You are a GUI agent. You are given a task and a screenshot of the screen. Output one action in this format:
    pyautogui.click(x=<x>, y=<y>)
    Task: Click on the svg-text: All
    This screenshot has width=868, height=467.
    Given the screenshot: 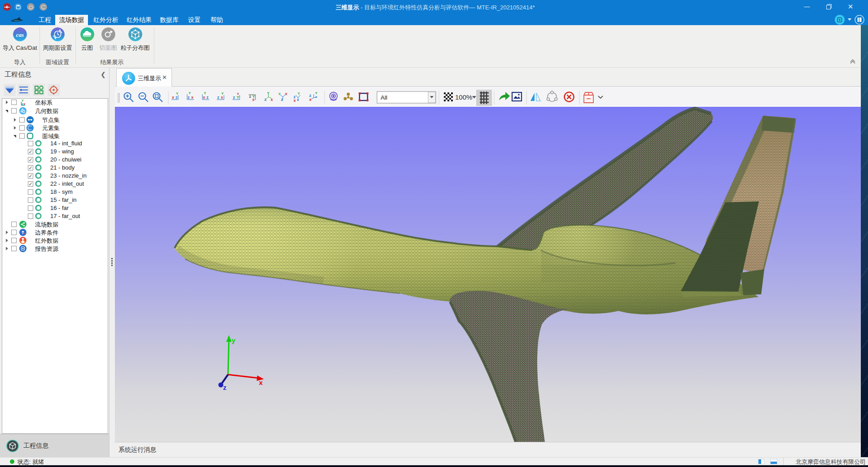 What is the action you would take?
    pyautogui.click(x=384, y=98)
    